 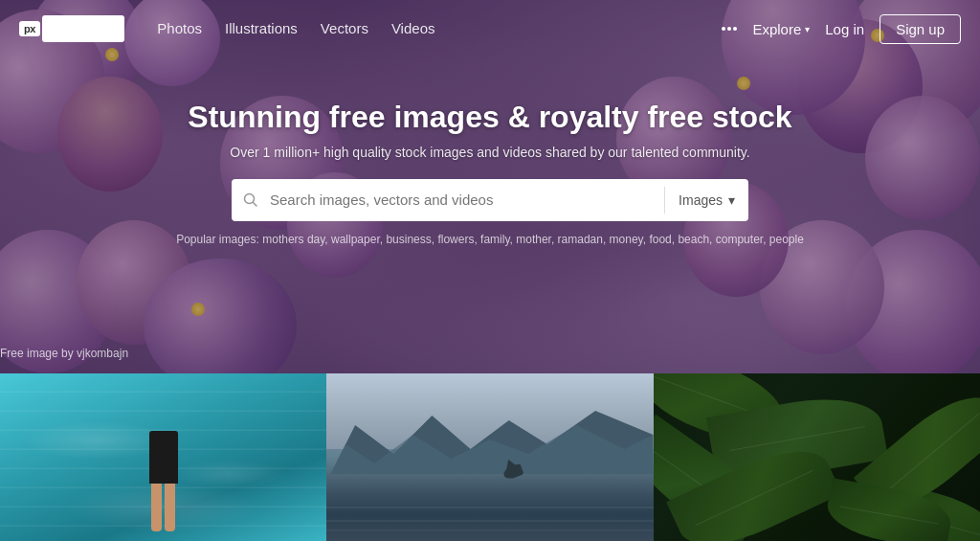 I want to click on explore-button: Explore ▾, so click(x=781, y=29).